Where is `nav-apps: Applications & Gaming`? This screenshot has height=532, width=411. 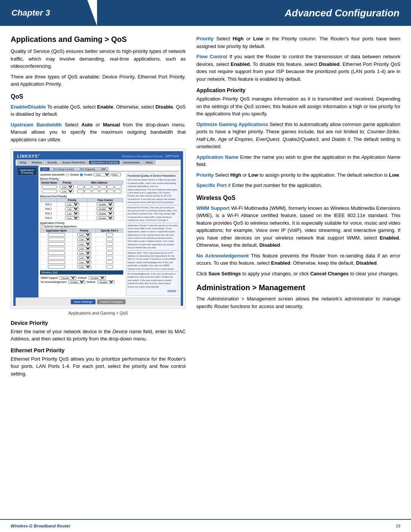 nav-apps: Applications & Gaming is located at coordinates (104, 162).